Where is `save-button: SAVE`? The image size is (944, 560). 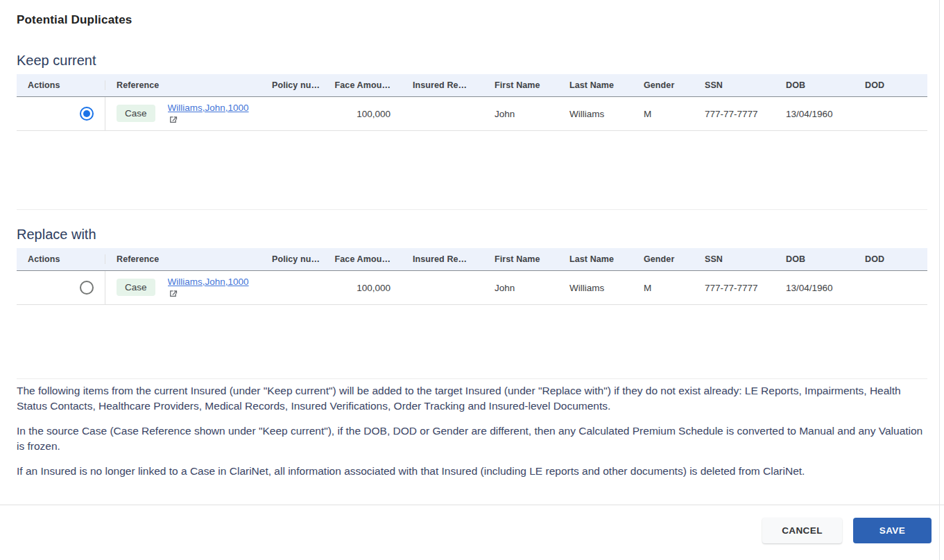
save-button: SAVE is located at coordinates (892, 531).